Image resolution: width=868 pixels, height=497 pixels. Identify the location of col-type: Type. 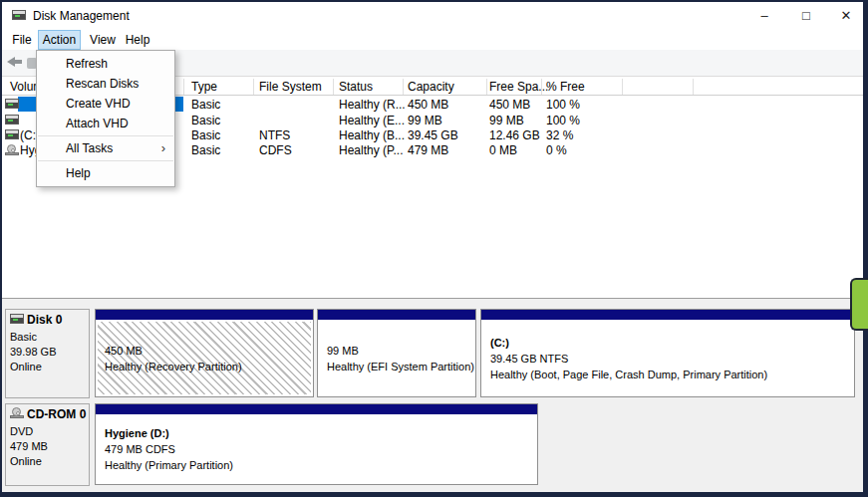
(204, 87).